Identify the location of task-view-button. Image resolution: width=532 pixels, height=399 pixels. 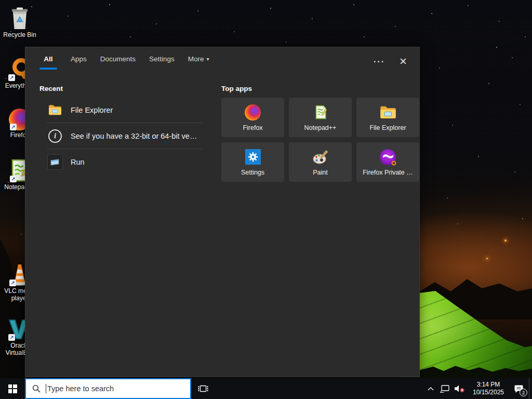
(203, 389).